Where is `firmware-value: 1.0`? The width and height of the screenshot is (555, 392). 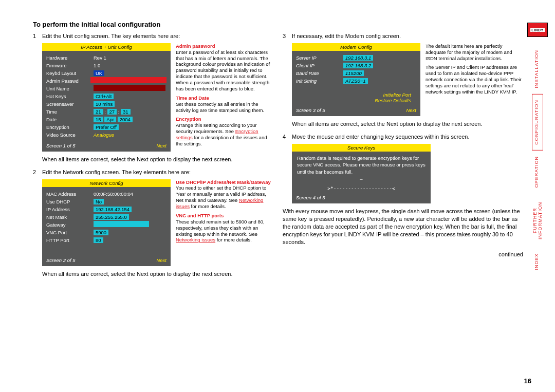
firmware-value: 1.0 is located at coordinates (97, 66).